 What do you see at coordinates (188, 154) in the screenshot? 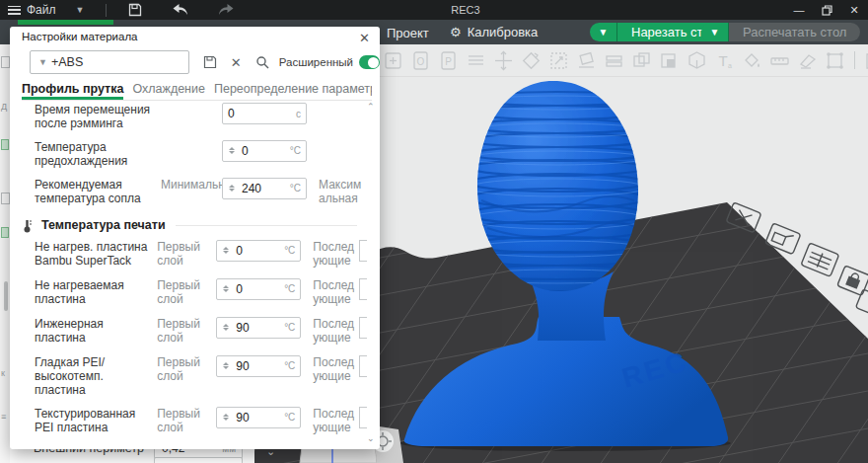
I see `parameter-row: Температура предохлаждения0°C` at bounding box center [188, 154].